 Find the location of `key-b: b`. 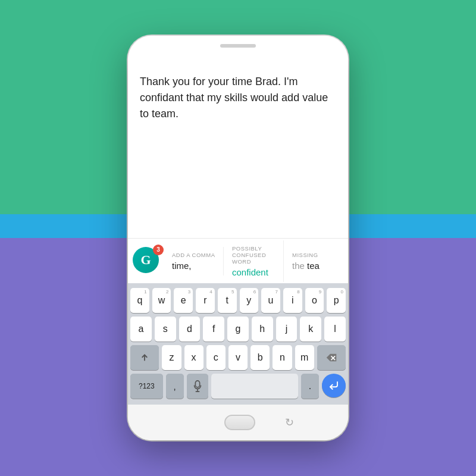

key-b: b is located at coordinates (260, 358).